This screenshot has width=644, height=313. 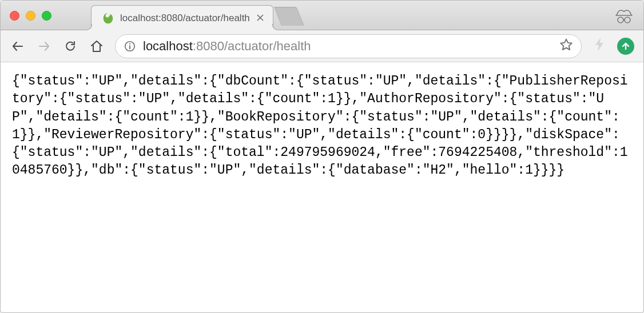 What do you see at coordinates (348, 46) in the screenshot?
I see `url-text: localhost:8080/actuator/health` at bounding box center [348, 46].